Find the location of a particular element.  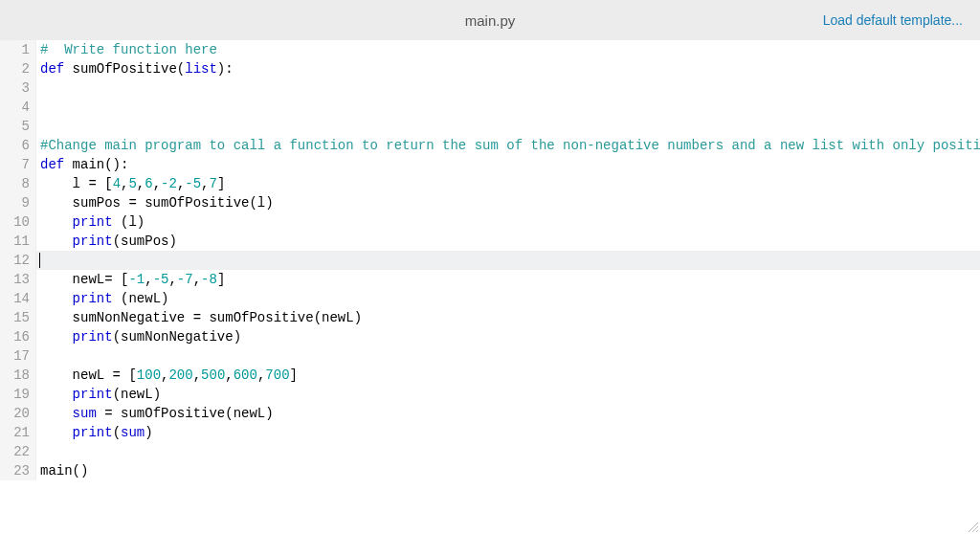

code-token: (): is located at coordinates (117, 165).